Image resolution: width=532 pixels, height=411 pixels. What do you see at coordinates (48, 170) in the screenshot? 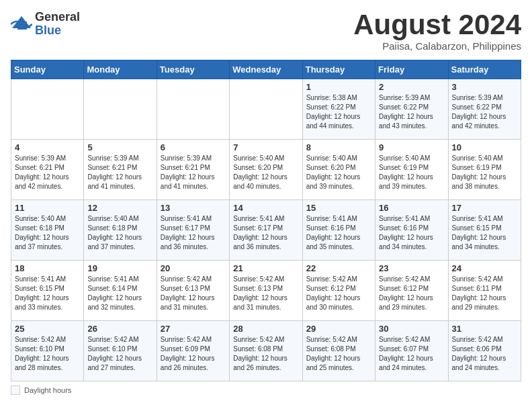
I see `calendar-cell: 4Sunrise: 5:39 AM Sunset: 6:21 PM Daylig…` at bounding box center [48, 170].